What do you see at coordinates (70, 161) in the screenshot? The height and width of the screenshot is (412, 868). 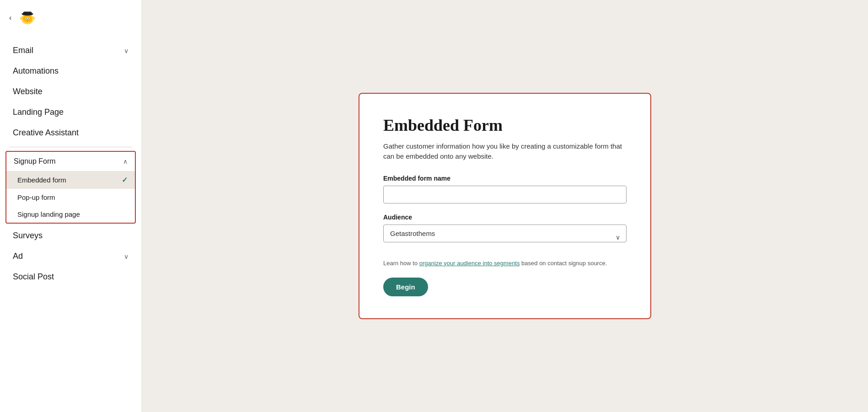 I see `signup-form-header: Signup Form ∧` at bounding box center [70, 161].